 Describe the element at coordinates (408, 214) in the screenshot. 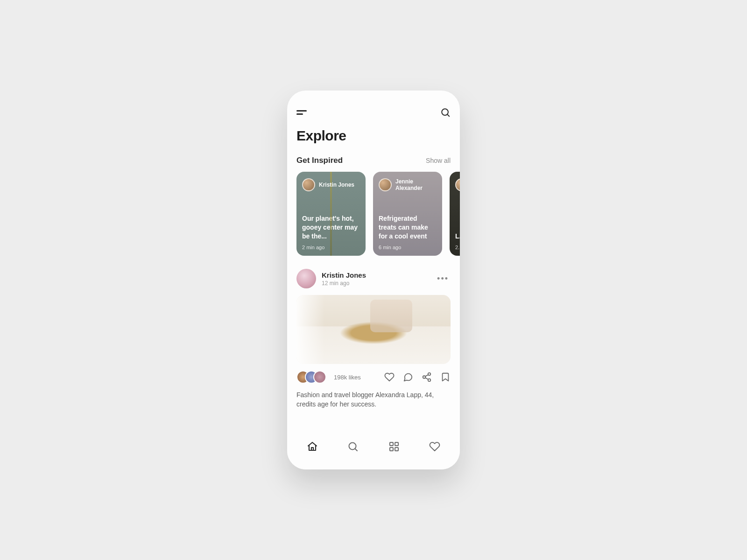

I see `inspiration-card: Jennie Alexander Refrigerated treats can…` at that location.